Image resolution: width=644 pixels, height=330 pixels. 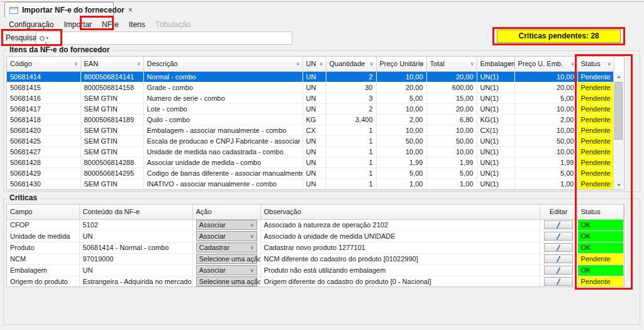 What do you see at coordinates (111, 25) in the screenshot?
I see `tab-nf-e: NF-e` at bounding box center [111, 25].